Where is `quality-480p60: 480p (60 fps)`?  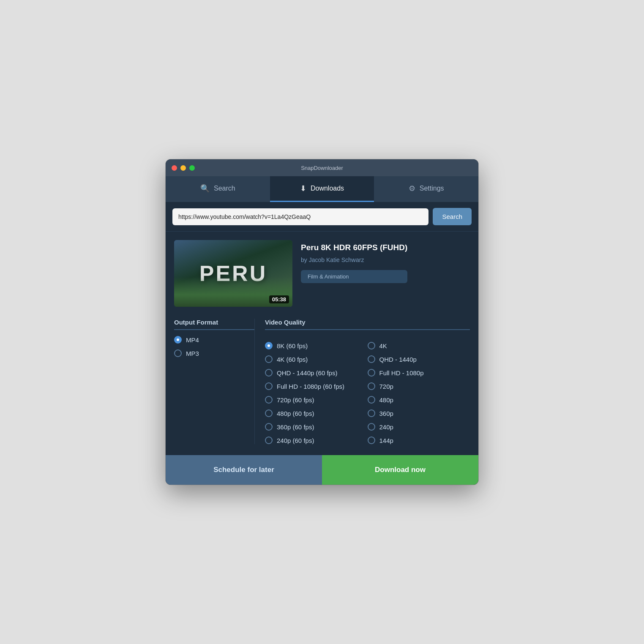
quality-480p60: 480p (60 fps) is located at coordinates (316, 413).